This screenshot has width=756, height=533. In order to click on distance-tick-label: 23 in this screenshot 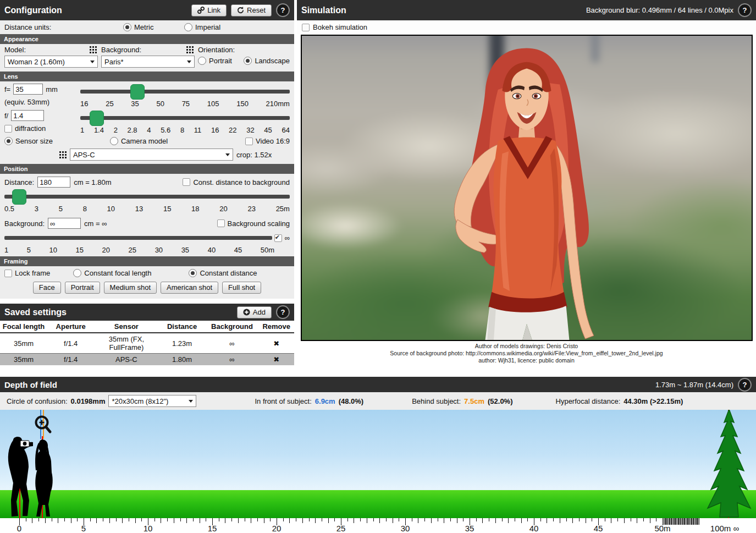, I will do `click(251, 209)`.